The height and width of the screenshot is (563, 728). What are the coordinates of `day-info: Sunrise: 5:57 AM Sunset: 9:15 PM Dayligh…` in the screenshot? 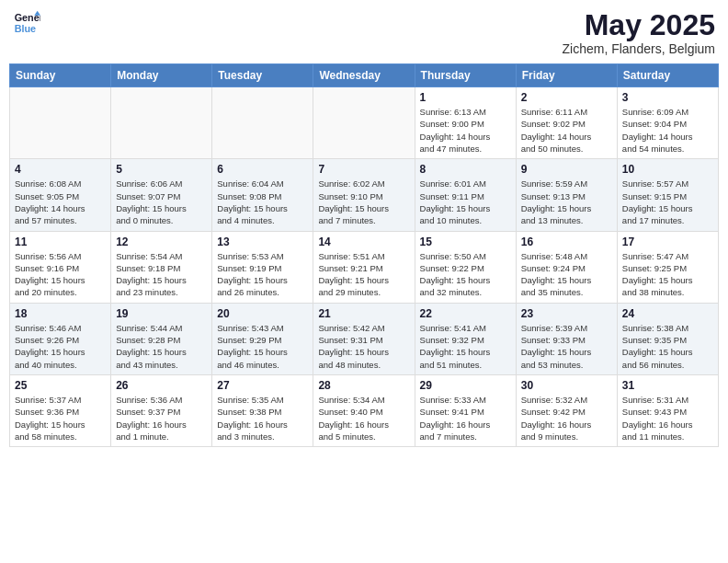 It's located at (667, 202).